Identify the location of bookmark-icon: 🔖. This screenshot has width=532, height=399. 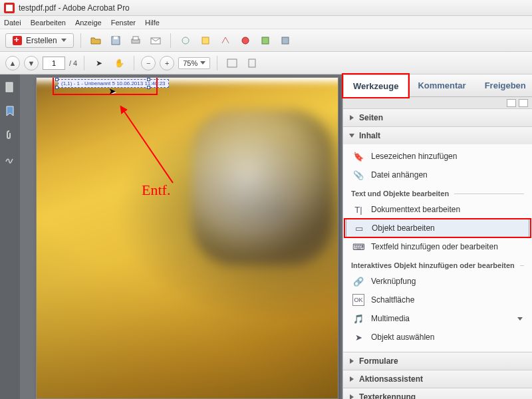
(358, 156).